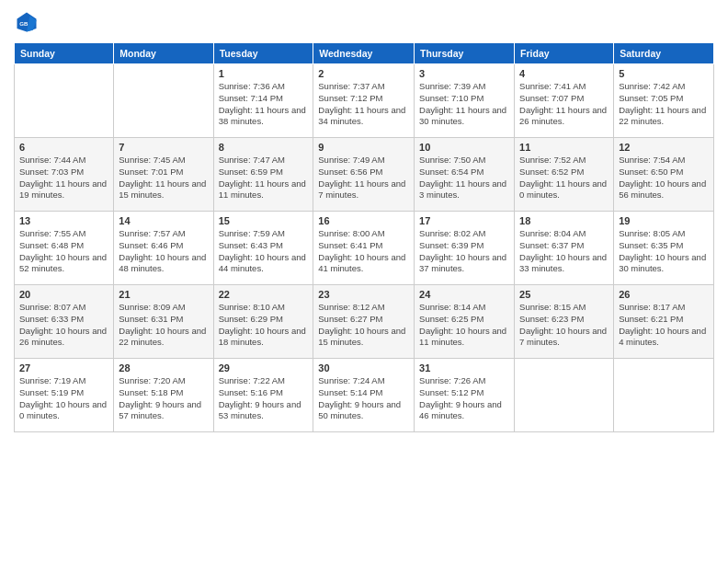  What do you see at coordinates (28, 22) in the screenshot?
I see `logo: GB` at bounding box center [28, 22].